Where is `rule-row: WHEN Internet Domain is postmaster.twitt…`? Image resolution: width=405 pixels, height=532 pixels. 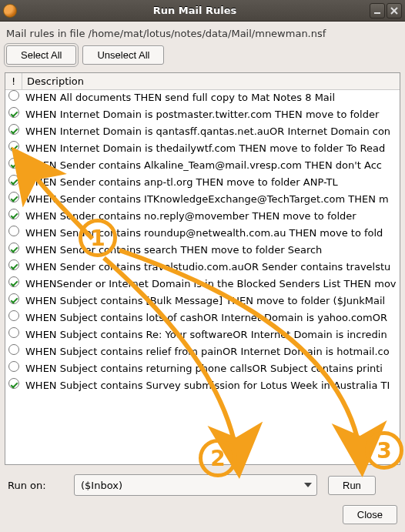
rule-row: WHEN Internet Domain is postmaster.twitt… is located at coordinates (202, 115).